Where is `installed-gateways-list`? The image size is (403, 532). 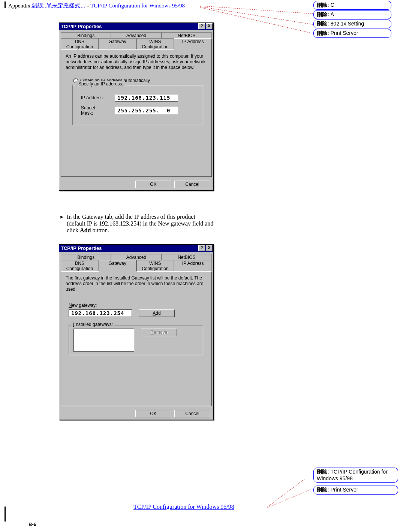 installed-gateways-list is located at coordinates (104, 340).